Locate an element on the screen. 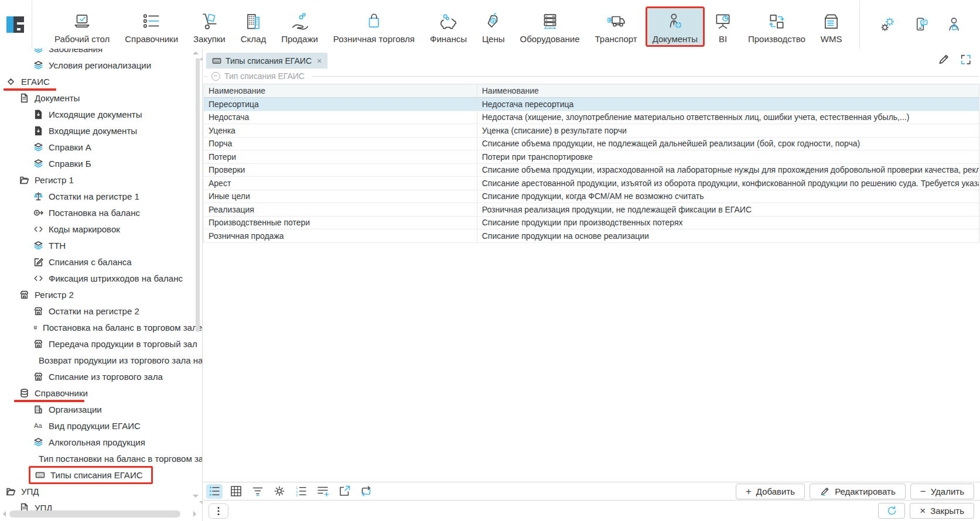 The width and height of the screenshot is (980, 521). folder-icon is located at coordinates (11, 492).